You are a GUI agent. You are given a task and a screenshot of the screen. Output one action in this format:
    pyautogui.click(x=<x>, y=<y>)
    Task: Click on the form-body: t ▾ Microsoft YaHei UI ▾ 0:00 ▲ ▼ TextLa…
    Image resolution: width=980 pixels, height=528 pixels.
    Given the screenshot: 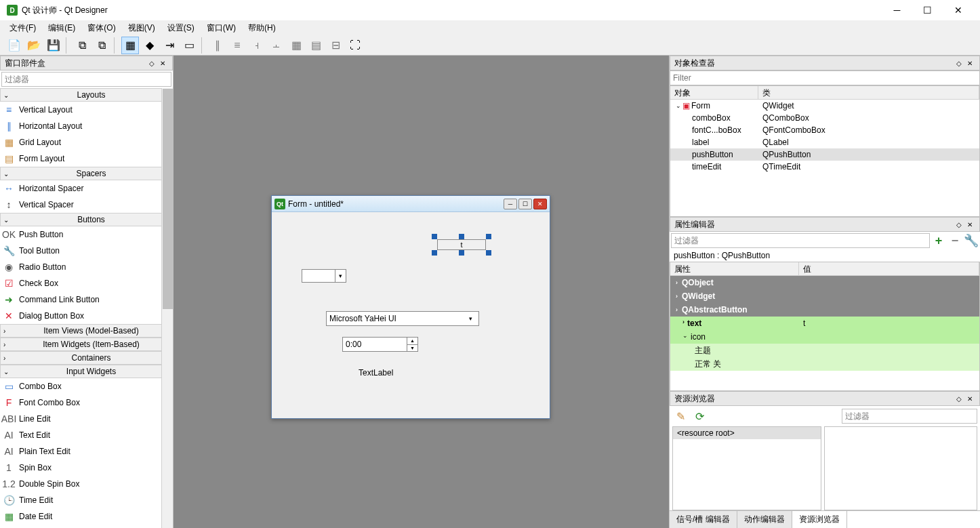 What is the action you would take?
    pyautogui.click(x=411, y=315)
    